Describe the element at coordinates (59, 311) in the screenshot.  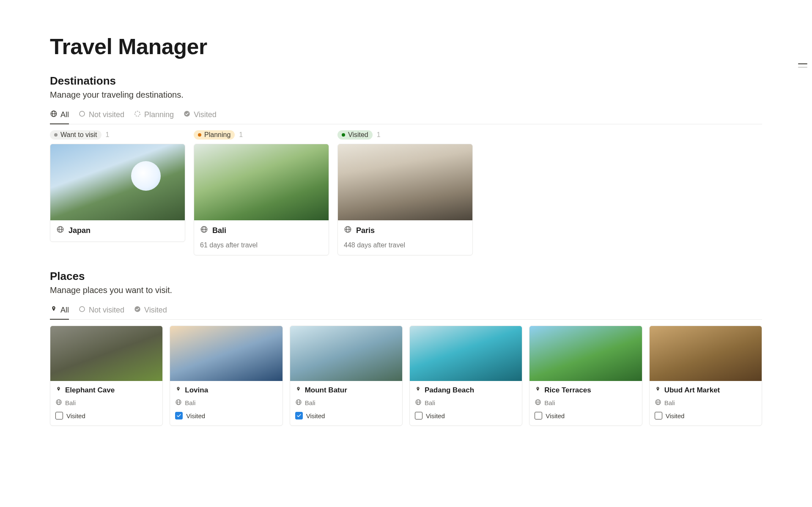
I see `places-tab-all: All` at that location.